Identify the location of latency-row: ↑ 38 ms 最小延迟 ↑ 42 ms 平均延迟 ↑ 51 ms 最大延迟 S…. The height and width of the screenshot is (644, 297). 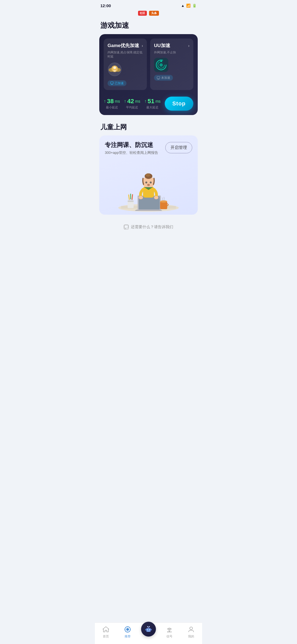
(148, 103).